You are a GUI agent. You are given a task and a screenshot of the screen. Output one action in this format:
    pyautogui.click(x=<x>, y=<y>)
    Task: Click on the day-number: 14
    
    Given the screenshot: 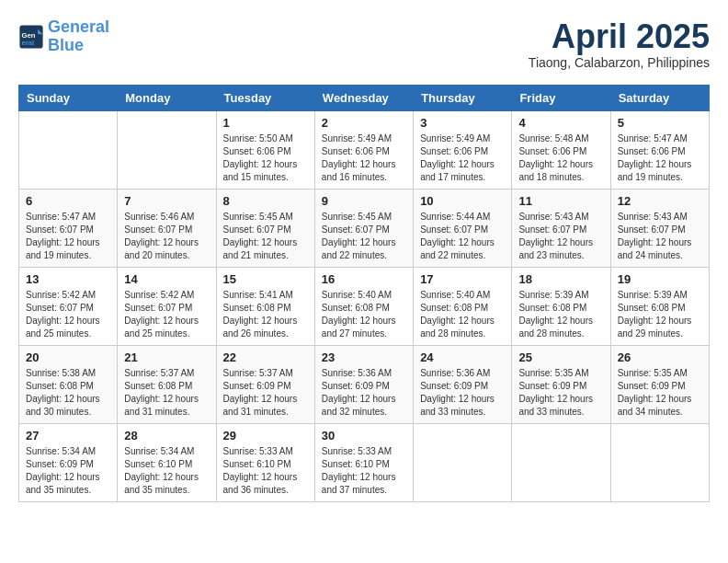 What is the action you would take?
    pyautogui.click(x=166, y=280)
    